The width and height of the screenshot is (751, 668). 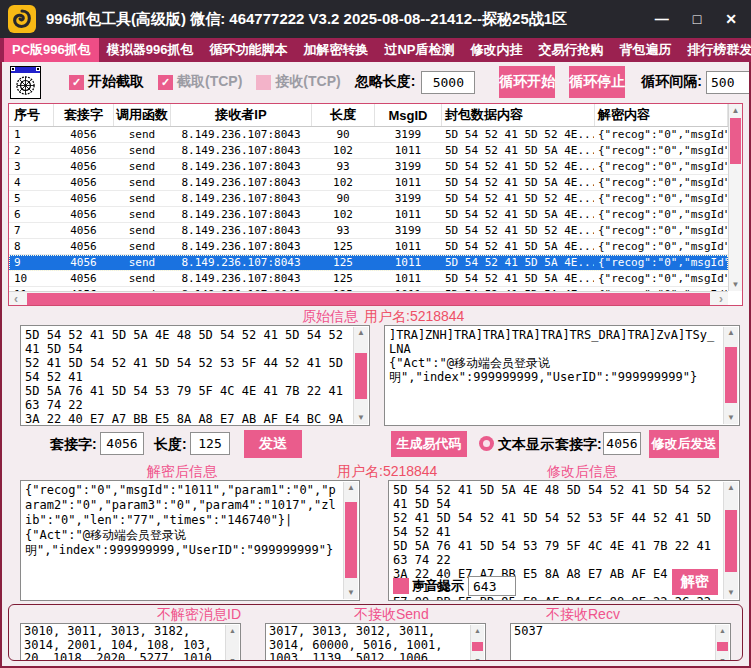 I want to click on table-cell: send, so click(x=142, y=230).